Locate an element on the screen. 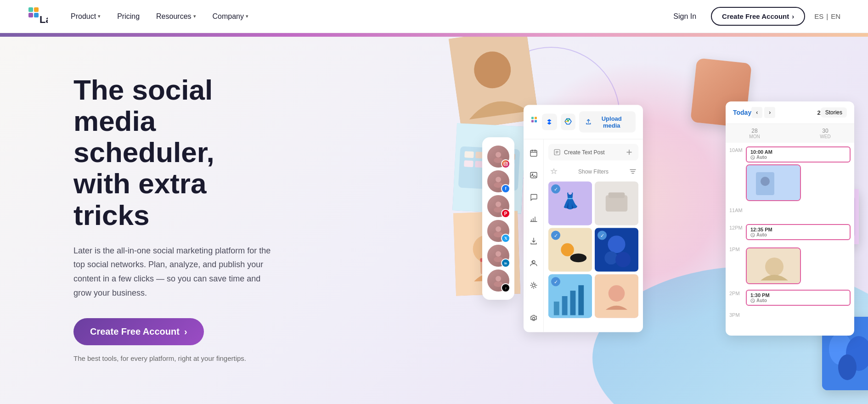  calendar-event-1235: 12:35 PM Auto is located at coordinates (798, 232).